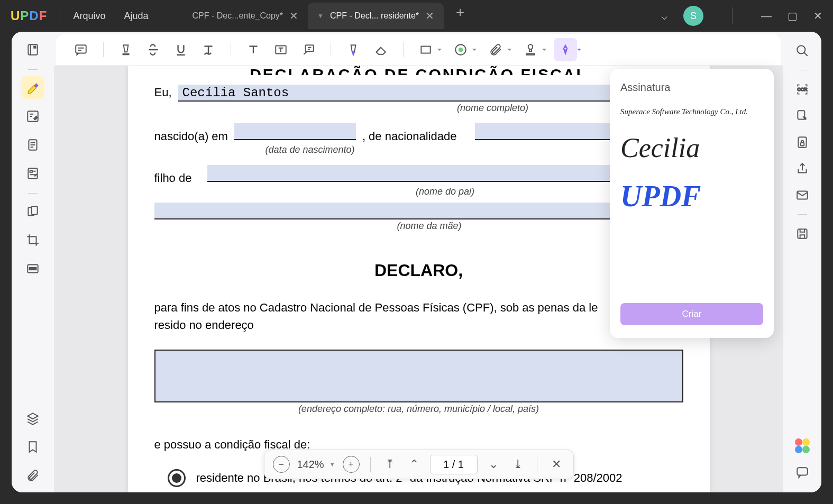 The height and width of the screenshot is (504, 833). Describe the element at coordinates (419, 316) in the screenshot. I see `body-text: para fins de atos no Cadastro Nacional d…` at that location.